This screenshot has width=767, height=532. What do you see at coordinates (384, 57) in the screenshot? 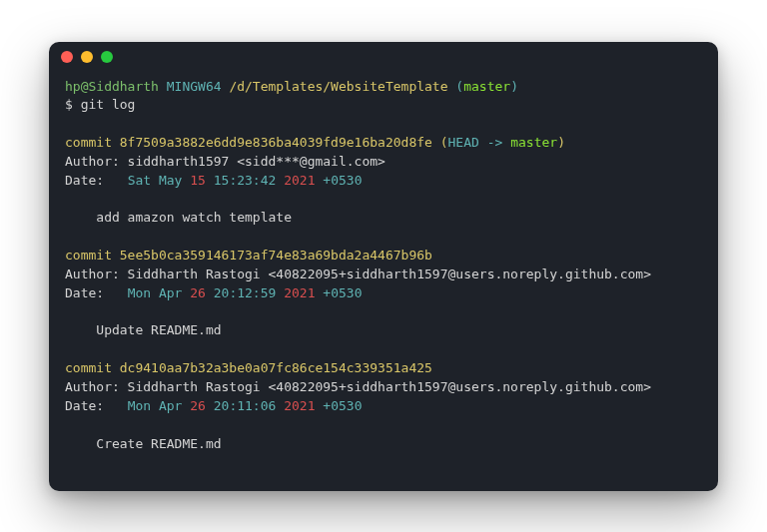
I see `titlebar` at bounding box center [384, 57].